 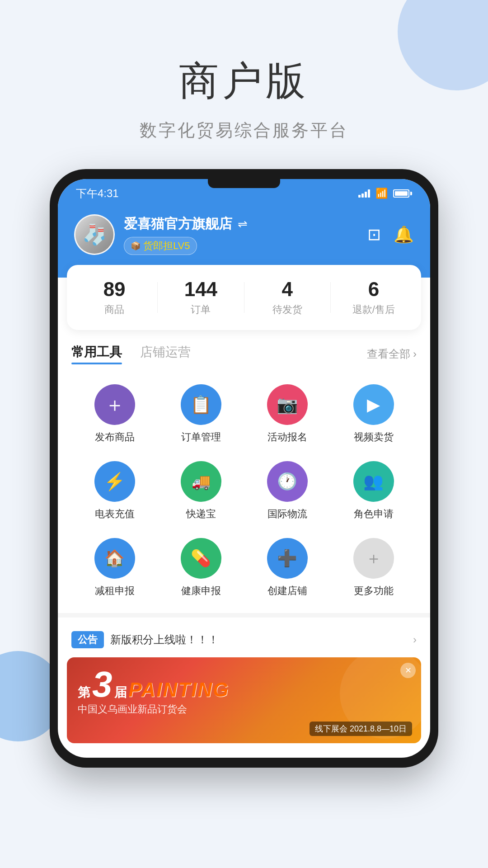 What do you see at coordinates (415, 640) in the screenshot?
I see `announcement-arrow-icon: ›` at bounding box center [415, 640].